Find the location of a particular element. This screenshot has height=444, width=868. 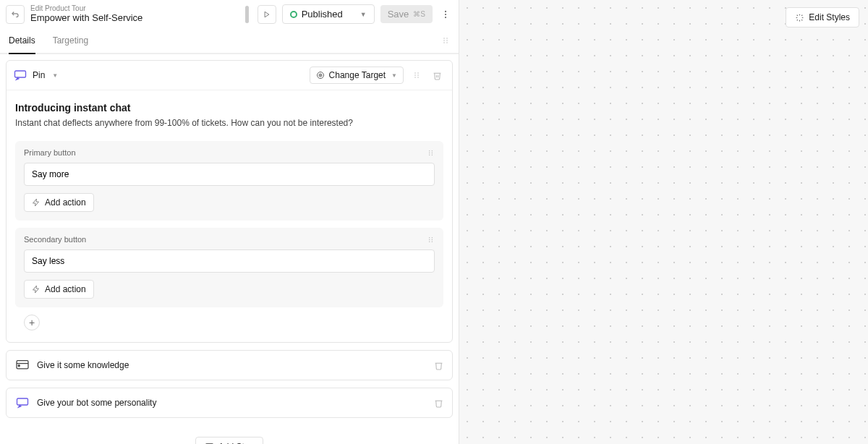

window-icon is located at coordinates (22, 365).